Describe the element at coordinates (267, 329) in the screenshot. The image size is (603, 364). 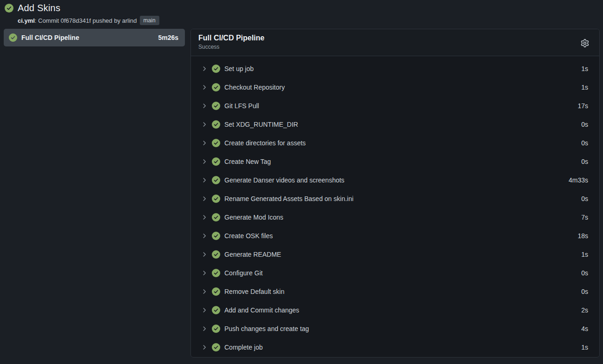
I see `step-name: Push changes and create tag` at that location.